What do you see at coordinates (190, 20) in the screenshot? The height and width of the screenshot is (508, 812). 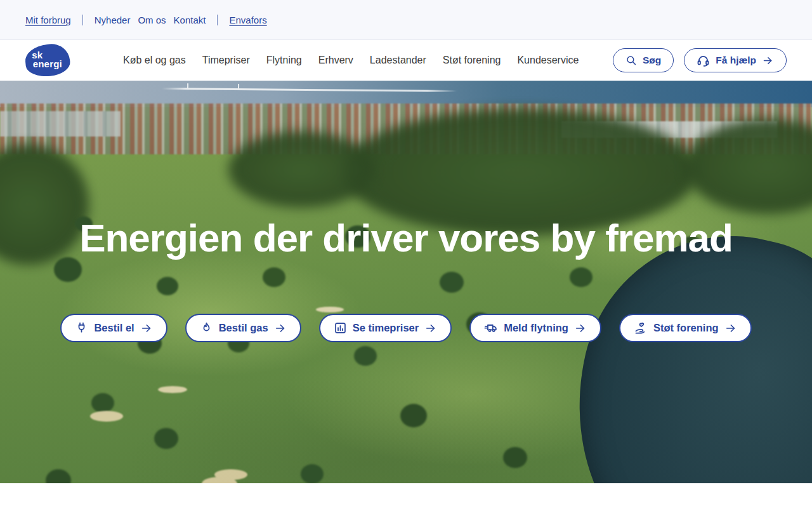 I see `link-kontakt: Kontakt` at bounding box center [190, 20].